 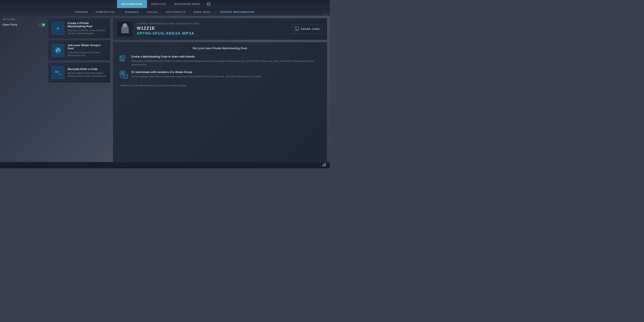 I want to click on note-text: * Matches in Private Matchmaking do not …, so click(x=220, y=86).